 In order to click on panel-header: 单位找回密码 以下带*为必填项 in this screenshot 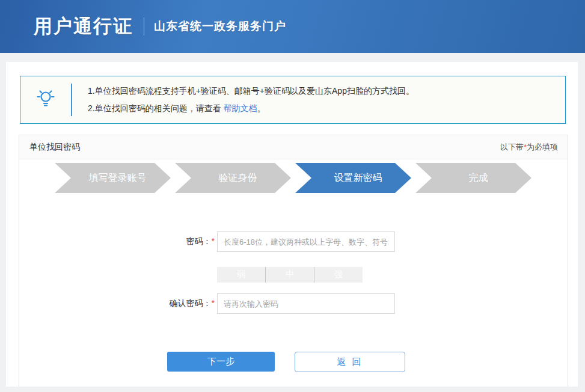, I will do `click(293, 147)`.